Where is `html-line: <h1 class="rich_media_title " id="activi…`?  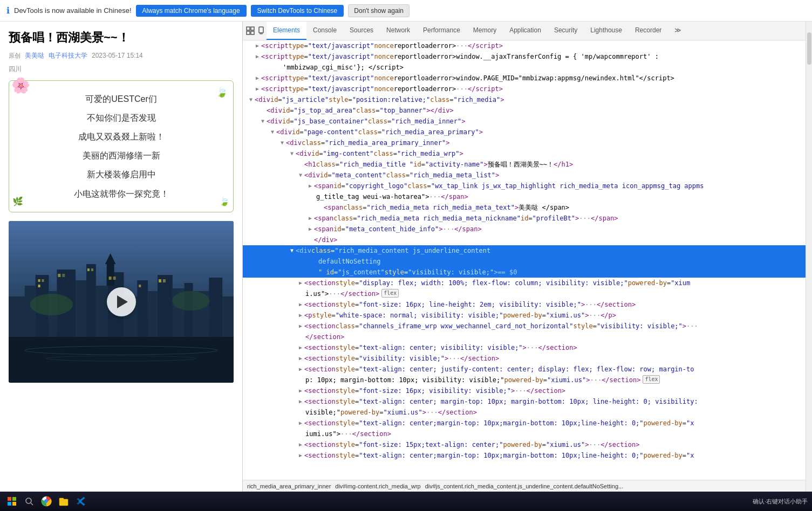
html-line: <h1 class="rich_media_title " id="activi… is located at coordinates (524, 164).